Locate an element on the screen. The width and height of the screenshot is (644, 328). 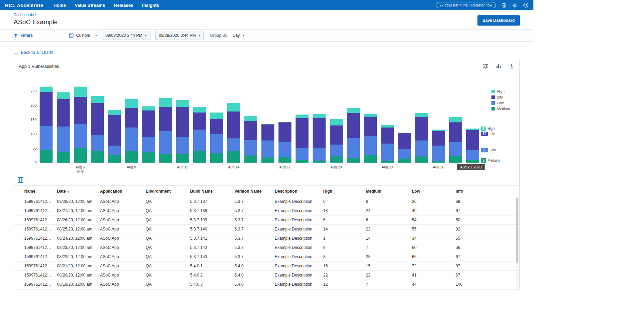
save-dashboard-button: Save Dashboard is located at coordinates (499, 20).